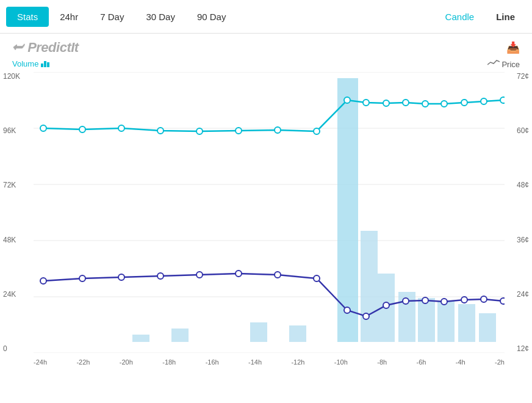 This screenshot has height=403, width=532. Describe the element at coordinates (278, 275) in the screenshot. I see `price2-dot-12h` at that location.